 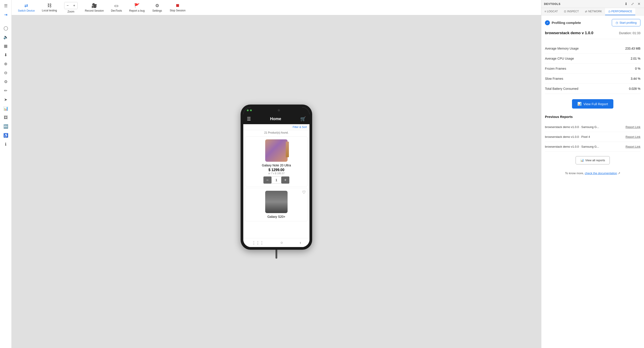 I want to click on product-card-1: Galaxy Note 20 Ultra $ 1299.00 or 7 x $ …, so click(x=276, y=162).